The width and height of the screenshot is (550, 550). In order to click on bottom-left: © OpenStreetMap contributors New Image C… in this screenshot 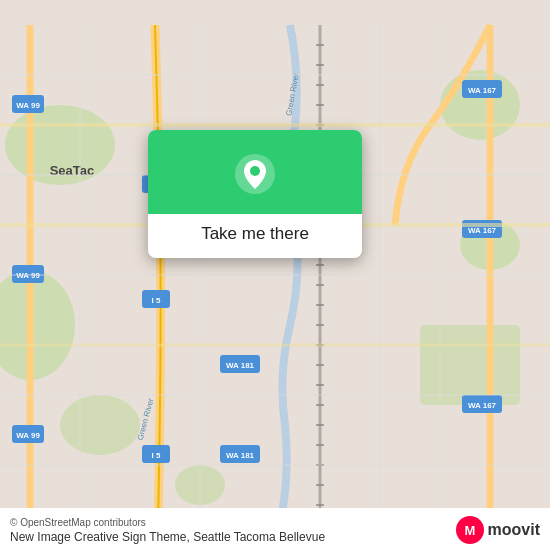, I will do `click(168, 530)`.